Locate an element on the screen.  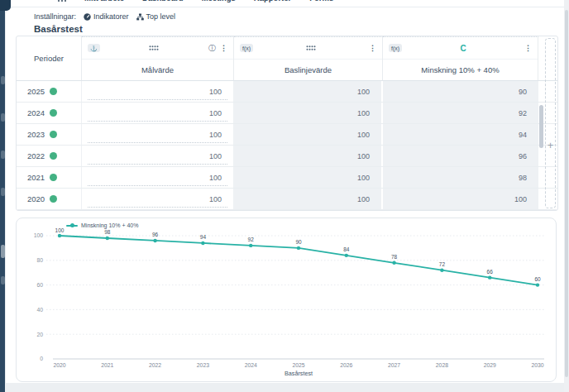
nav-item-mitt-arbete: Mitt arbete is located at coordinates (104, 2).